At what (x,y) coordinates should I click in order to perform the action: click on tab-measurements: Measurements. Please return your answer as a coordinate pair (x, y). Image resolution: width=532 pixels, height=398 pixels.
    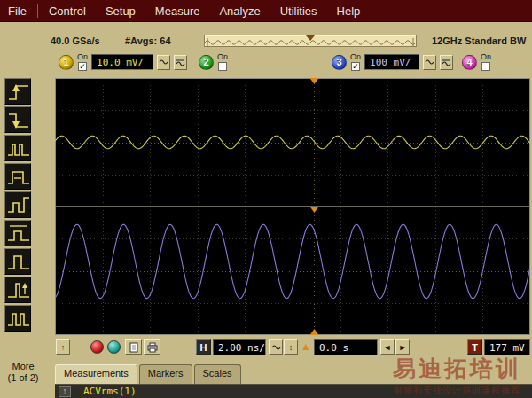
    Looking at the image, I should click on (96, 374).